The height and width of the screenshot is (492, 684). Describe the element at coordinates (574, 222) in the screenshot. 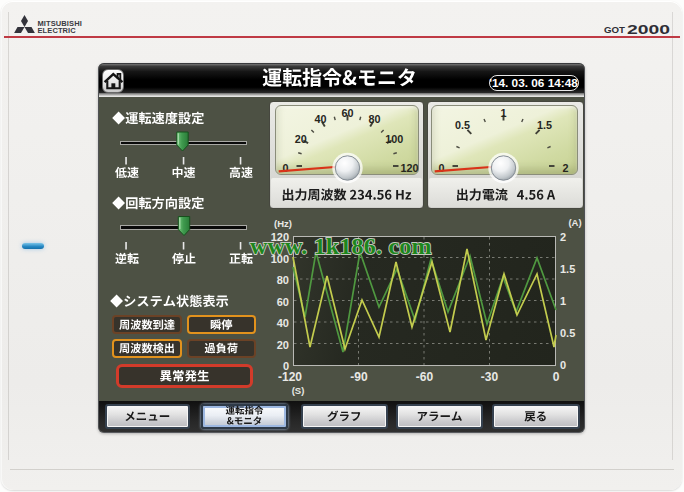

I see `svg-text: (A)` at that location.